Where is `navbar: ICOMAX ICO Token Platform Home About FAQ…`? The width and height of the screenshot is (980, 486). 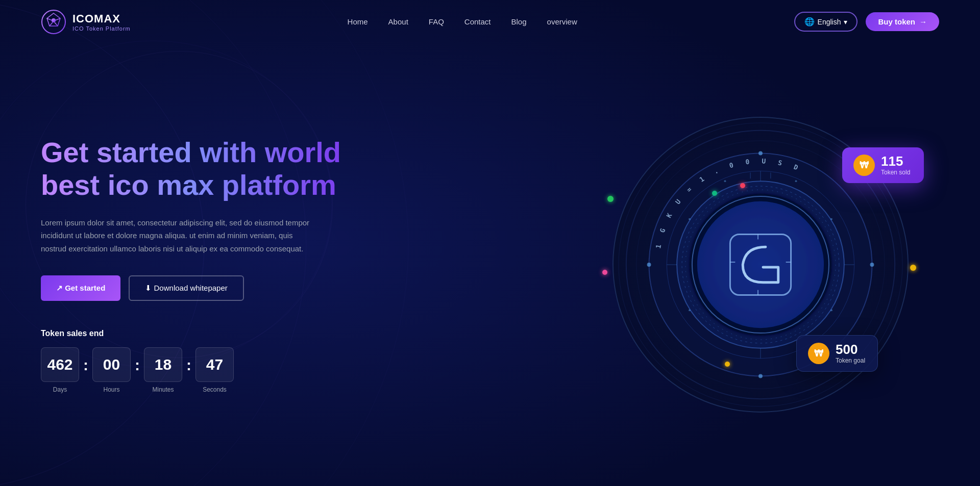
navbar: ICOMAX ICO Token Platform Home About FAQ… is located at coordinates (490, 21).